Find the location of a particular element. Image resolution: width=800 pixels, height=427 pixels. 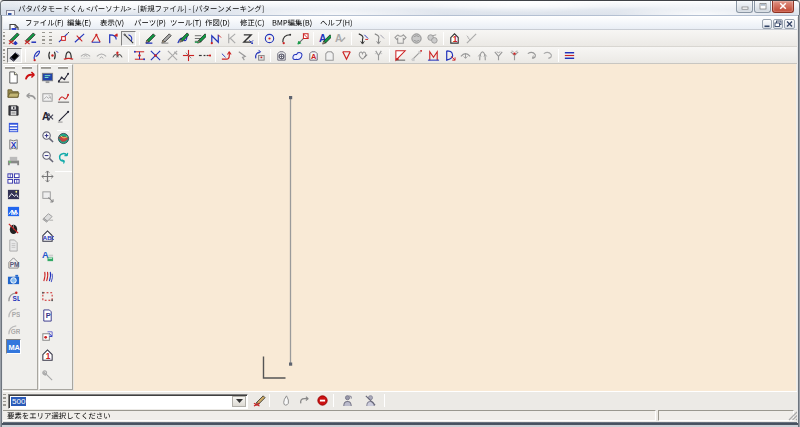

svg-text: M is located at coordinates (13, 214).